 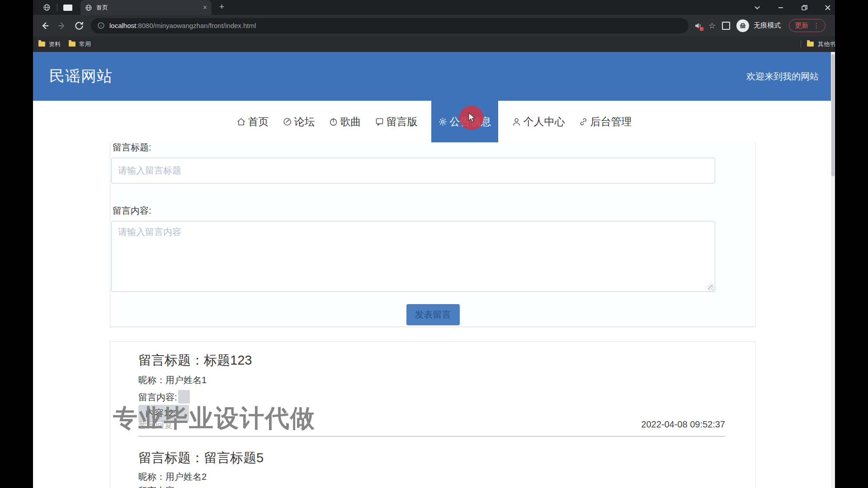 What do you see at coordinates (413, 171) in the screenshot?
I see `message-title-input` at bounding box center [413, 171].